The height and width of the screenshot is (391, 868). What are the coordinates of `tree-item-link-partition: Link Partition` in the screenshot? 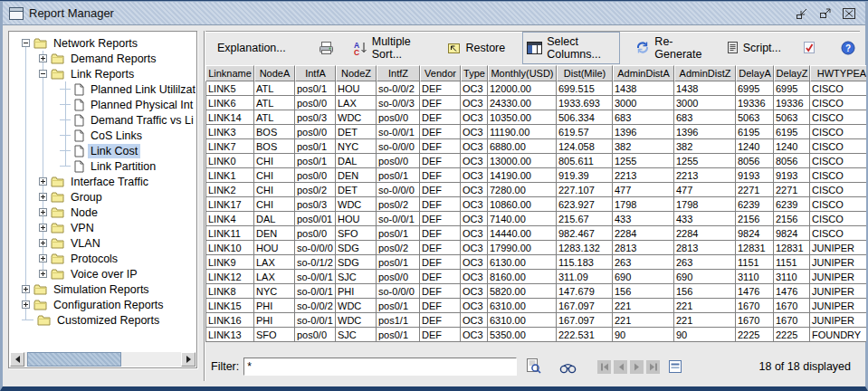 It's located at (103, 167).